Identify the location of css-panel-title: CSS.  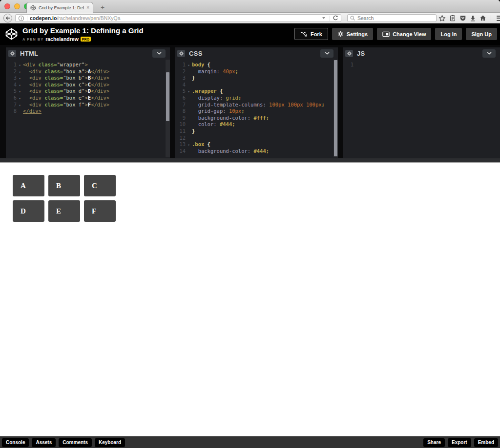
(196, 54).